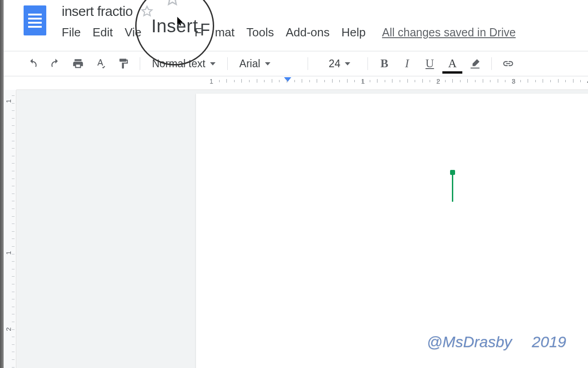  What do you see at coordinates (78, 64) in the screenshot?
I see `print-button` at bounding box center [78, 64].